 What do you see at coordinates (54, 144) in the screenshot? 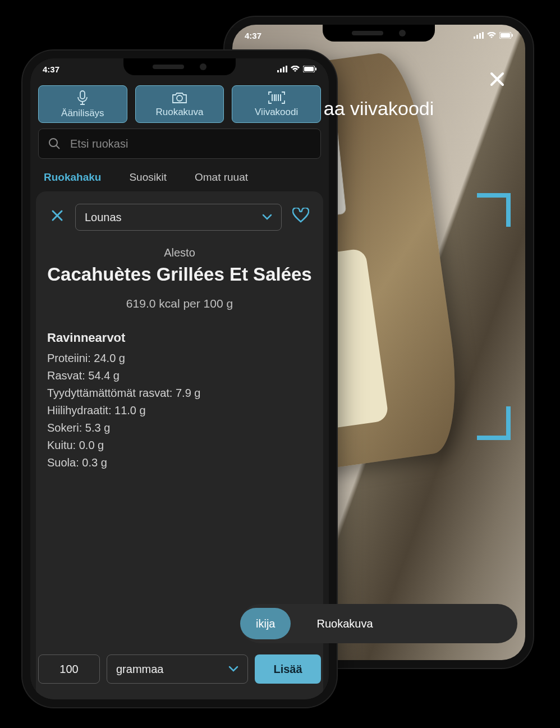
I see `search-icon` at bounding box center [54, 144].